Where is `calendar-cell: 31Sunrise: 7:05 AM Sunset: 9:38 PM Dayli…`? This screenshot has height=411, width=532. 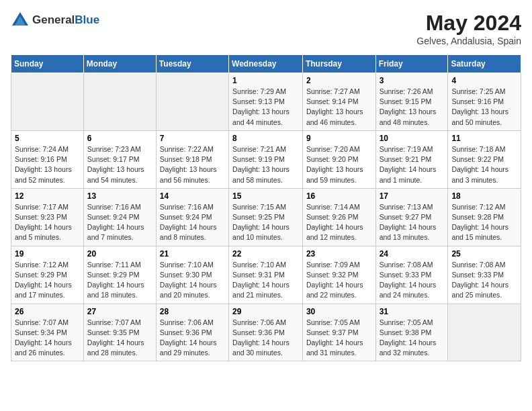
calendar-cell: 31Sunrise: 7:05 AM Sunset: 9:38 PM Dayli… is located at coordinates (412, 332).